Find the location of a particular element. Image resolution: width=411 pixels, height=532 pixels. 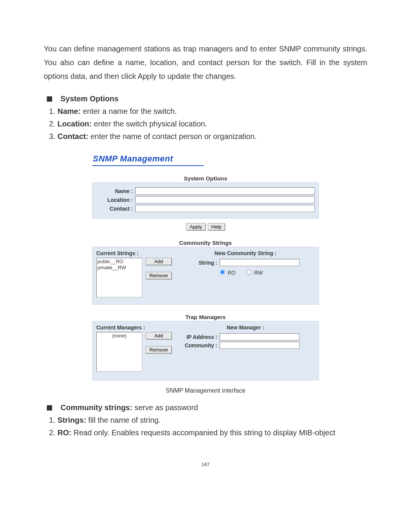

location-input is located at coordinates (225, 200).